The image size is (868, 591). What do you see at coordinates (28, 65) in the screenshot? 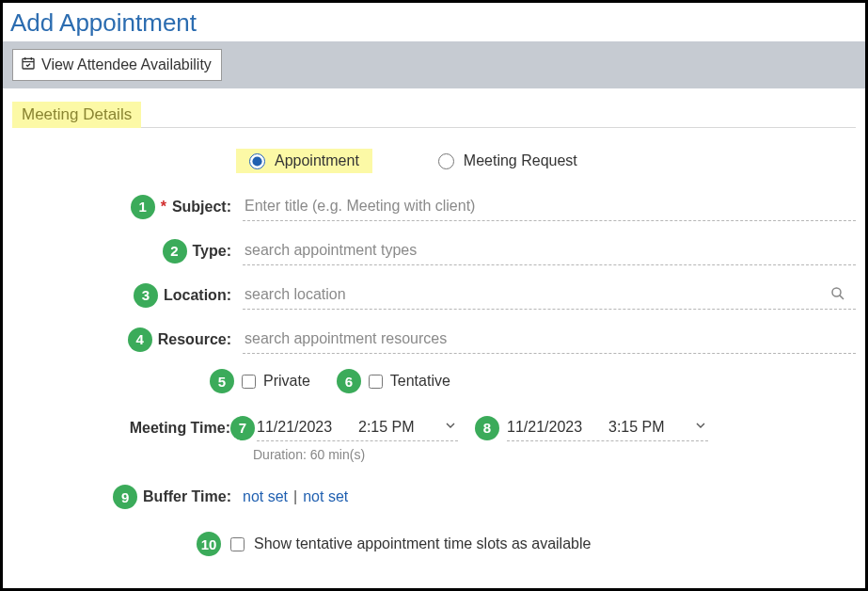
I see `calendar-check-icon` at bounding box center [28, 65].